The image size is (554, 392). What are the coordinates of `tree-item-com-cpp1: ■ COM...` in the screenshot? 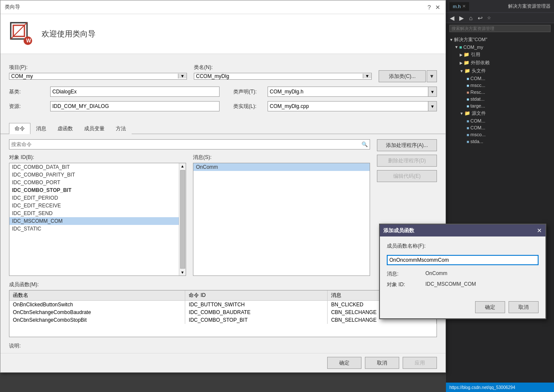 It's located at (500, 121).